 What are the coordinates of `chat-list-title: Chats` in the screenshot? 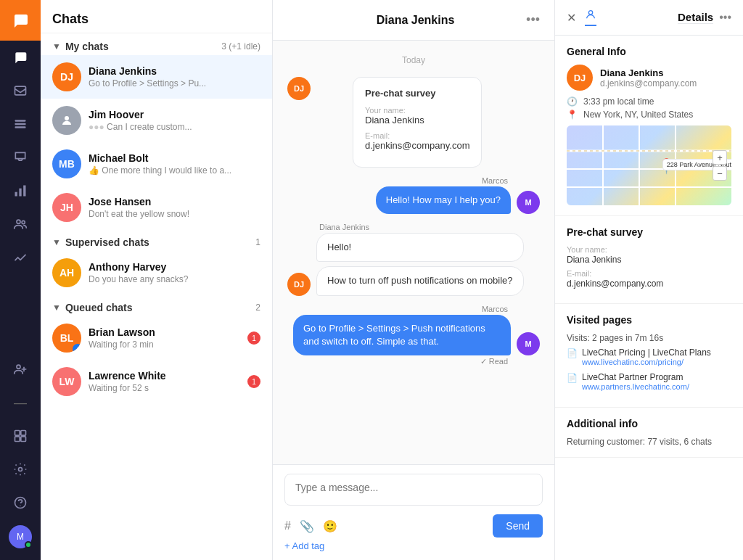 It's located at (157, 17).